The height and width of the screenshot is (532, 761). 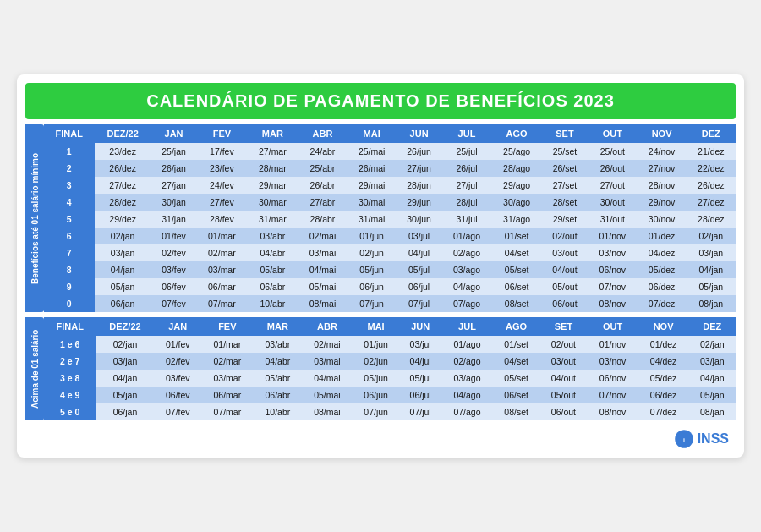 What do you see at coordinates (390, 378) in the screenshot?
I see `table-row: 3 e 804/jan03/fev03/mar05/abr04/mai05/ju…` at bounding box center [390, 378].